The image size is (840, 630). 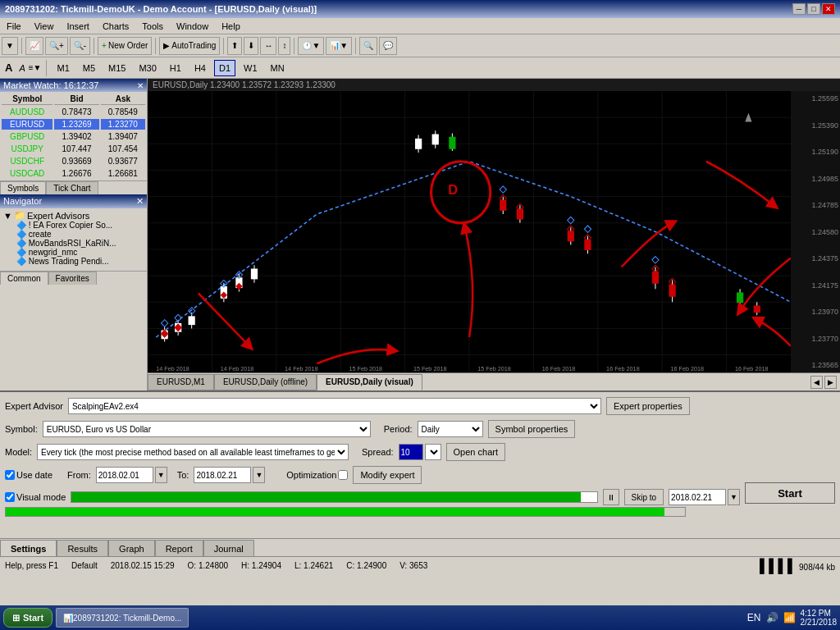 What do you see at coordinates (251, 46) in the screenshot?
I see `toolbar-extra-2: ⬇` at bounding box center [251, 46].